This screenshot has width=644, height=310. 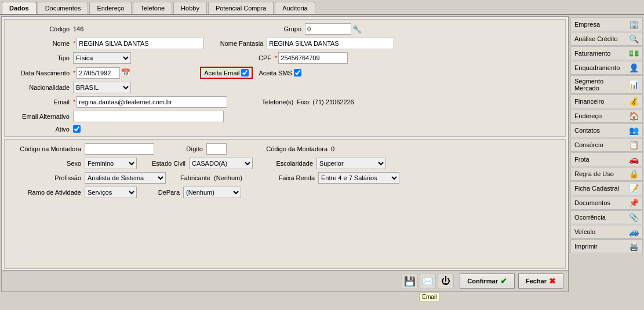 I want to click on segmento-mercado-icon: 📊, so click(x=634, y=85).